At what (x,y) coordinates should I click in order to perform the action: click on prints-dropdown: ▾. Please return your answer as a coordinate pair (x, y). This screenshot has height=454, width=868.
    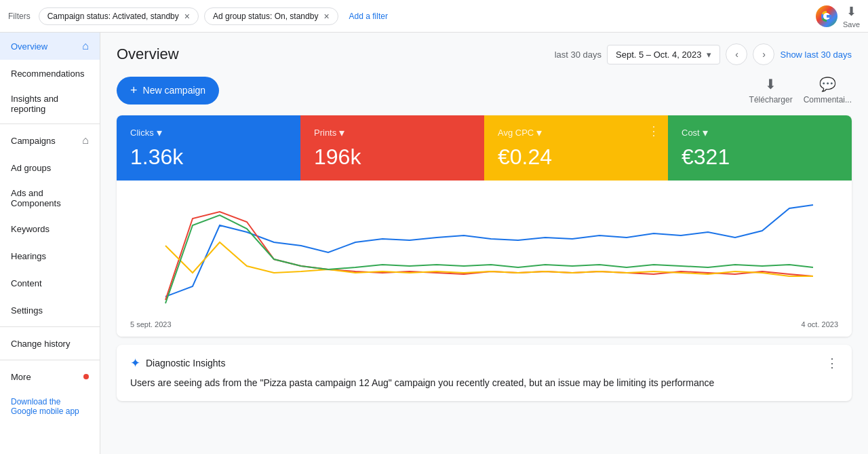
    Looking at the image, I should click on (342, 133).